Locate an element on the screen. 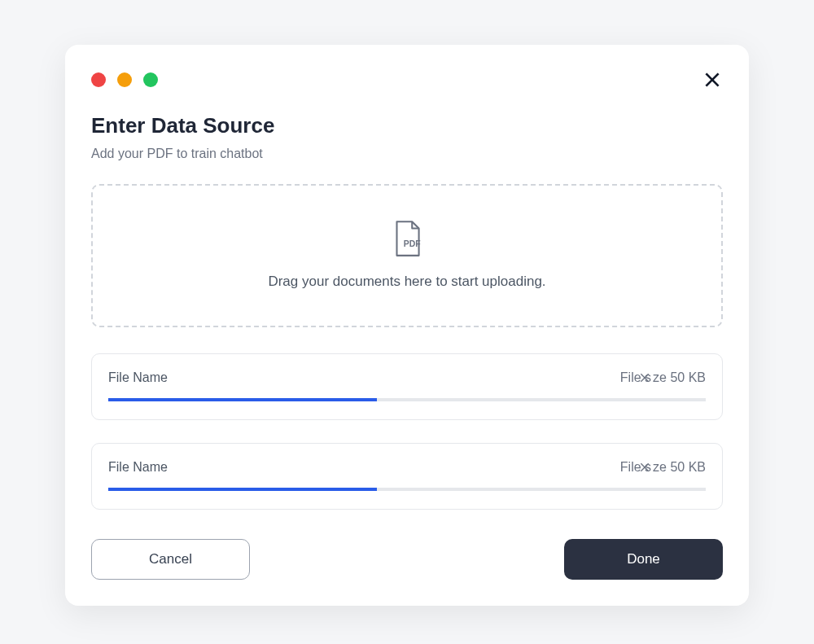 Image resolution: width=814 pixels, height=644 pixels. modal-subtitle: Add your PDF to train chatbot is located at coordinates (407, 154).